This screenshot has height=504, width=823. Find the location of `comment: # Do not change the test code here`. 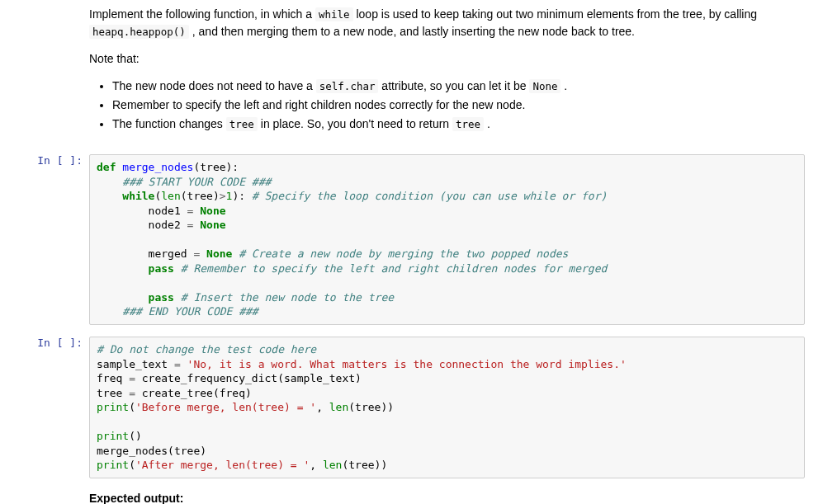

comment: # Do not change the test code here is located at coordinates (206, 350).